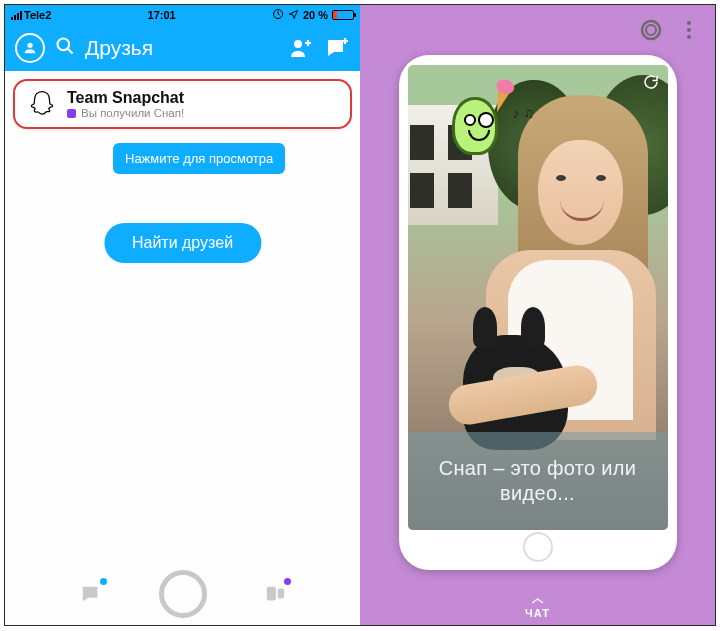  Describe the element at coordinates (182, 48) in the screenshot. I see `header: Друзья` at that location.